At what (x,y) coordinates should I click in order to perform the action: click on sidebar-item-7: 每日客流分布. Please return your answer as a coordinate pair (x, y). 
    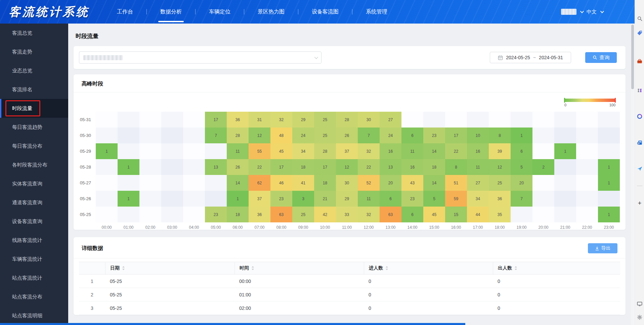
    Looking at the image, I should click on (34, 146).